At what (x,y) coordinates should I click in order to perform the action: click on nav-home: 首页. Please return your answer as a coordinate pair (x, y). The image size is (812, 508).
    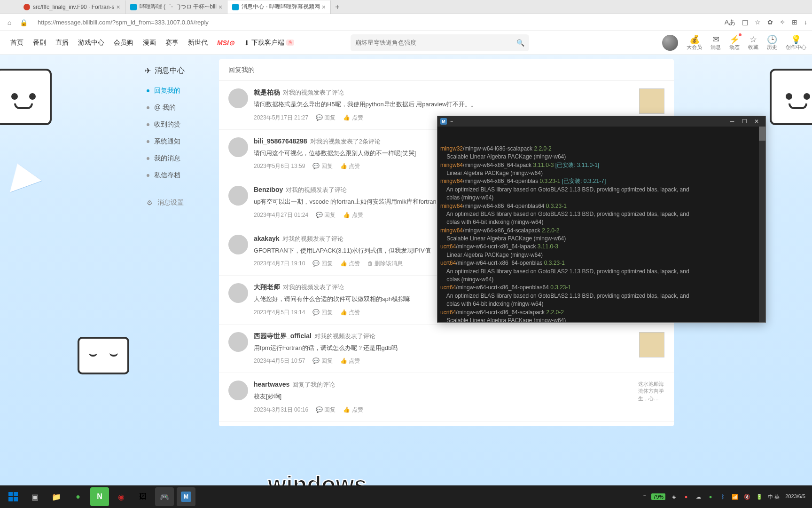
    Looking at the image, I should click on (17, 43).